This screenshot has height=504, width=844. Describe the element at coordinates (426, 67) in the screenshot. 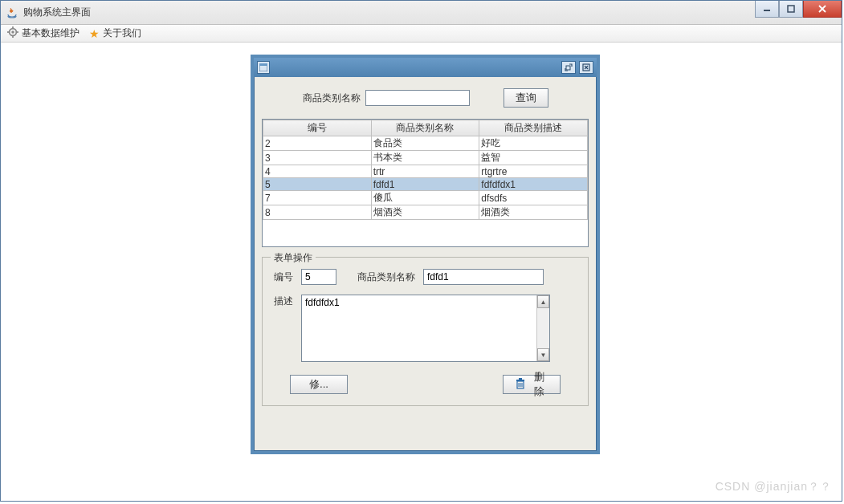

I see `internal-titlebar` at that location.